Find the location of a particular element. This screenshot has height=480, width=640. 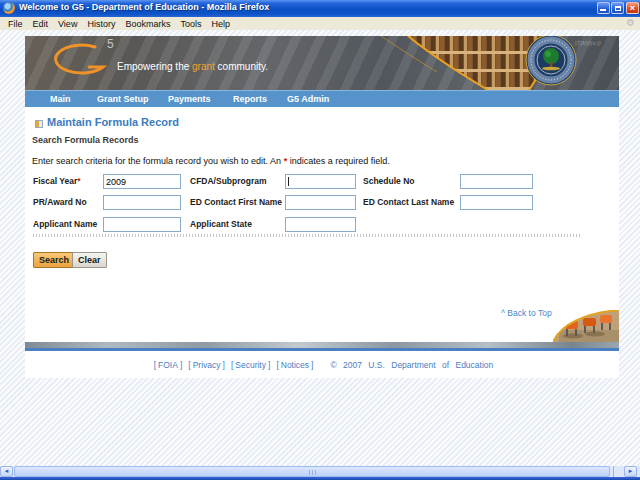

fiscal-year-label-text: Fiscal Year is located at coordinates (55, 181).